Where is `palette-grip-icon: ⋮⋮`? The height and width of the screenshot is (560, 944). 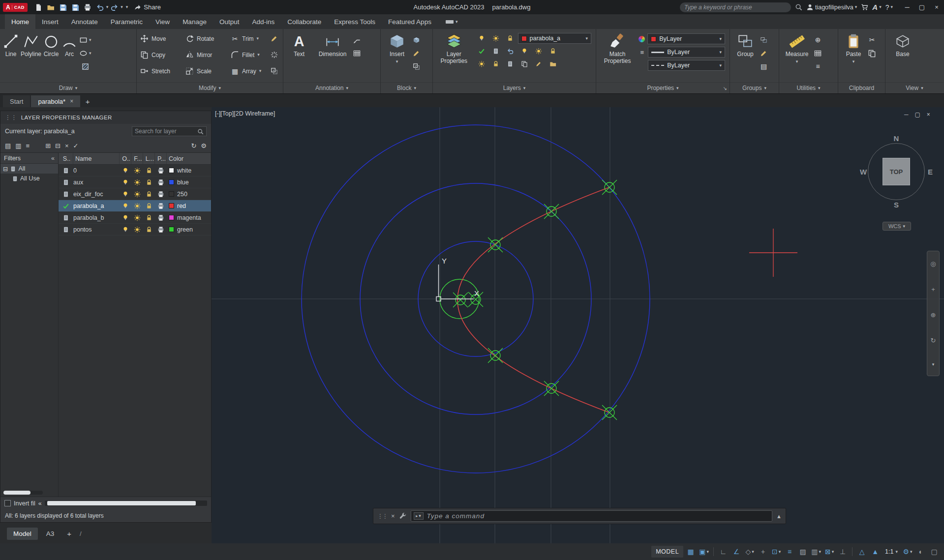
palette-grip-icon: ⋮⋮ is located at coordinates (11, 118).